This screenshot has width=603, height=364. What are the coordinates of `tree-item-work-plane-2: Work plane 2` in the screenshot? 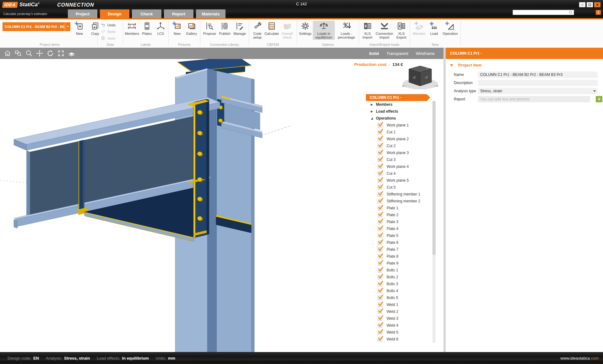 It's located at (402, 139).